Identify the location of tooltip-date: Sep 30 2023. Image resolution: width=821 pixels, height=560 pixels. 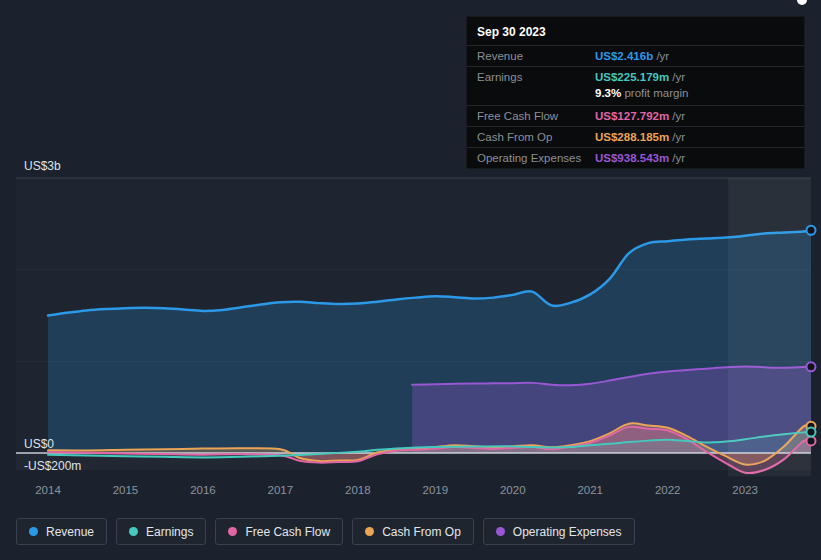
(636, 31).